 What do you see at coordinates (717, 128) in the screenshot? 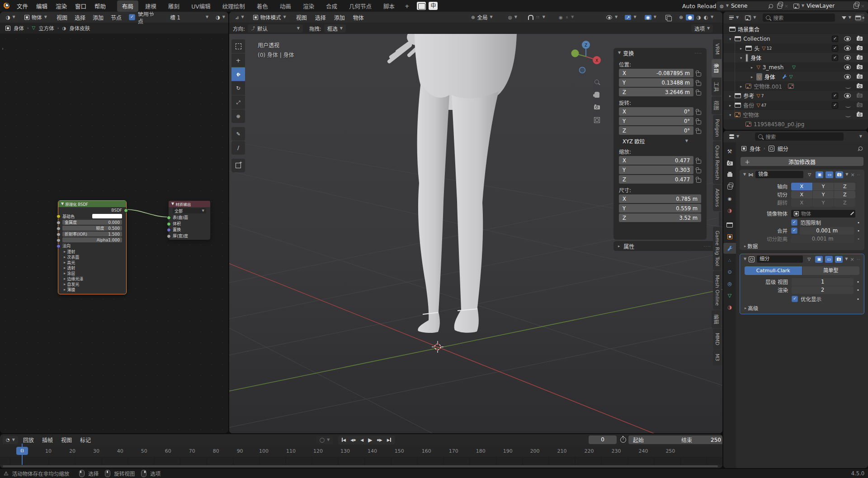
I see `n-panel-tab: Poligon` at bounding box center [717, 128].